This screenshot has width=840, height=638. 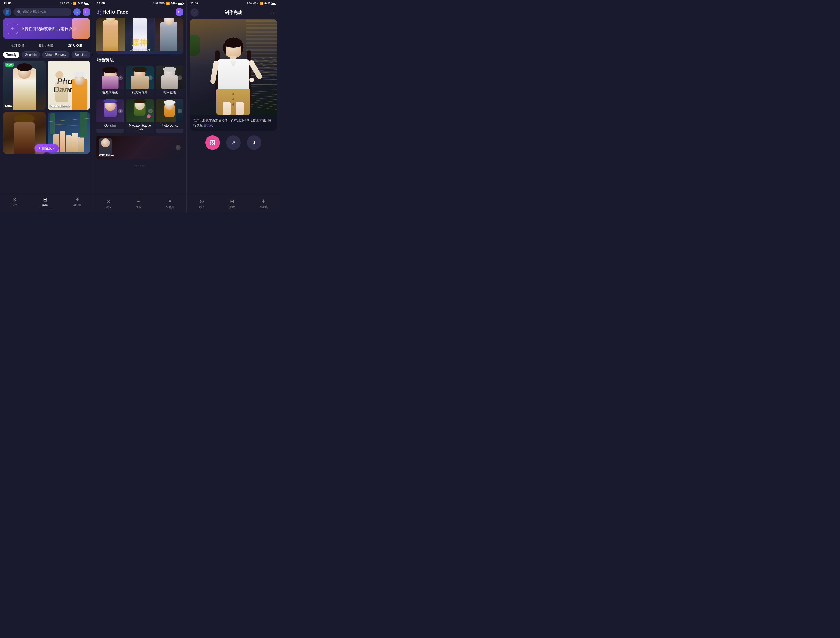 What do you see at coordinates (233, 106) in the screenshot?
I see `panel-result: 11:02 1.36 MB/s 📶 84% ‹ 制作完成 ⌂` at bounding box center [233, 106].